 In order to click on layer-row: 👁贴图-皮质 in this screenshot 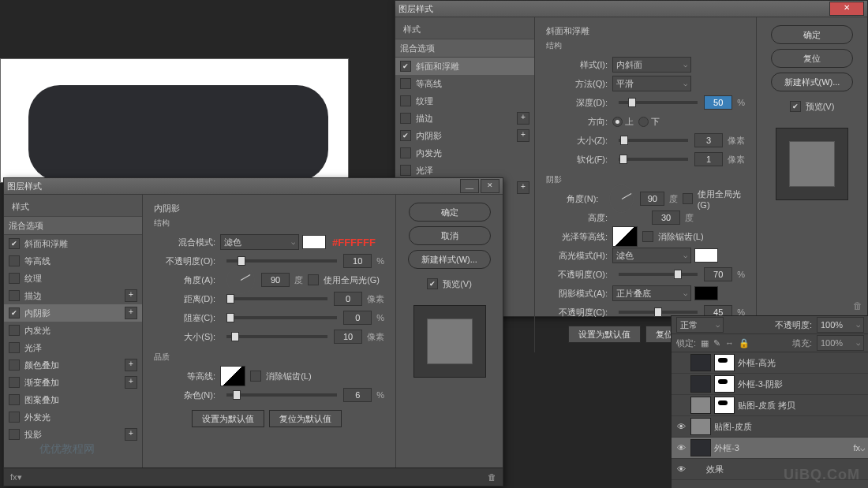, I will do `click(770, 427)`.